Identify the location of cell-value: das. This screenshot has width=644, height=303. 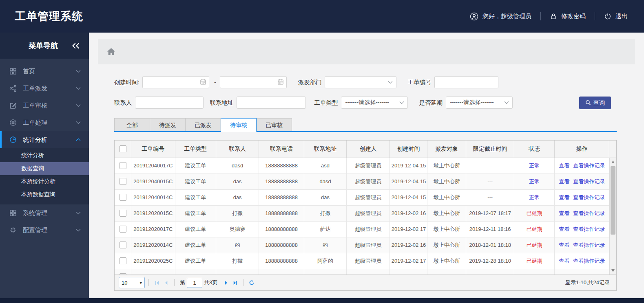
(325, 197).